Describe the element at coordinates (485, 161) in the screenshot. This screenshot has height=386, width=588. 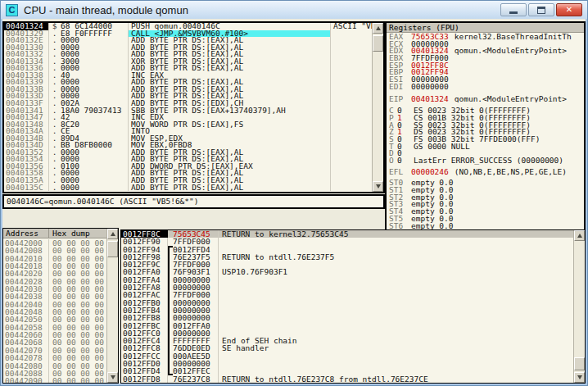
I see `flag-row: O0LastErr ERROR_SUCCESS (00000000)` at that location.